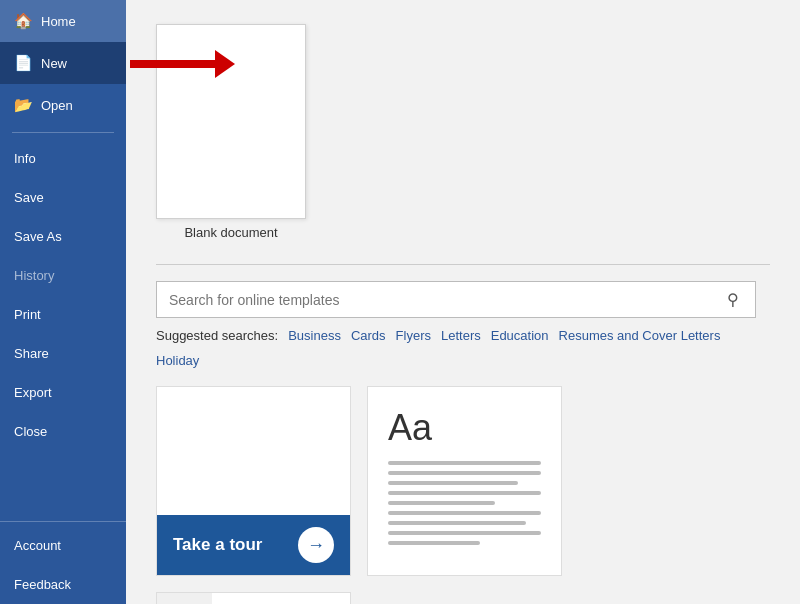 Image resolution: width=800 pixels, height=604 pixels. Describe the element at coordinates (733, 300) in the screenshot. I see `search-button: ⚲` at that location.